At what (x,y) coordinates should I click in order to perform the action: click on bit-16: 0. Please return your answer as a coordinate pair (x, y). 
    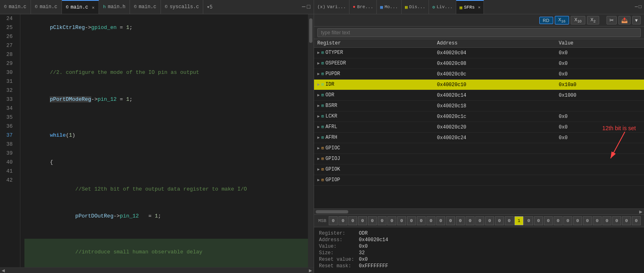
    Looking at the image, I should click on (480, 221).